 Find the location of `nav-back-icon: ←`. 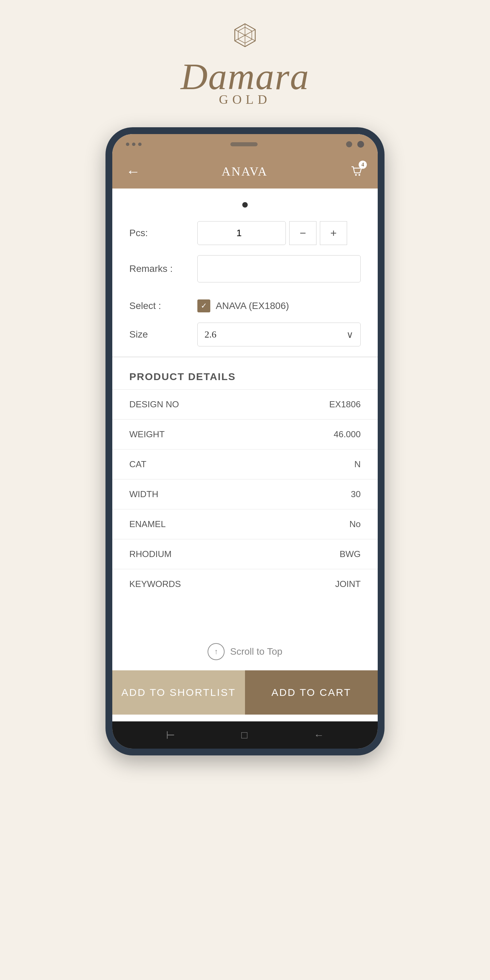

nav-back-icon: ← is located at coordinates (319, 735).